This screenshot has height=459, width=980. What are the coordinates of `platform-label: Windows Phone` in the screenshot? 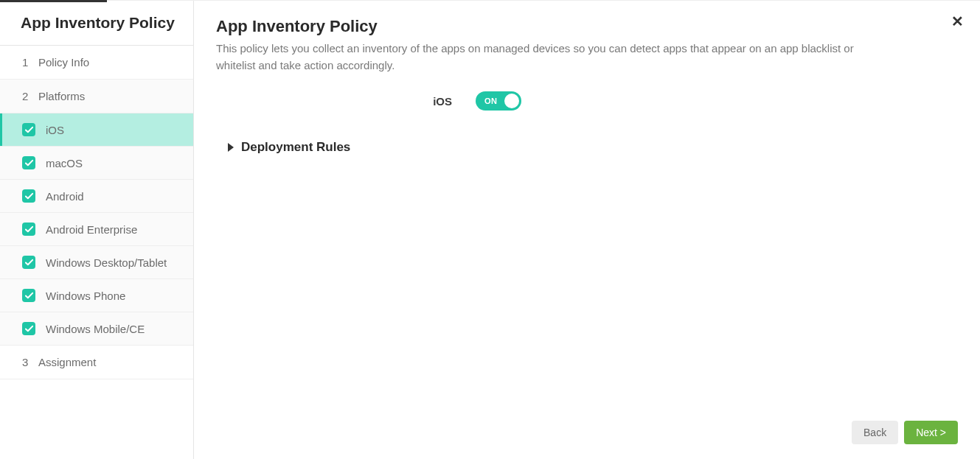 It's located at (86, 296).